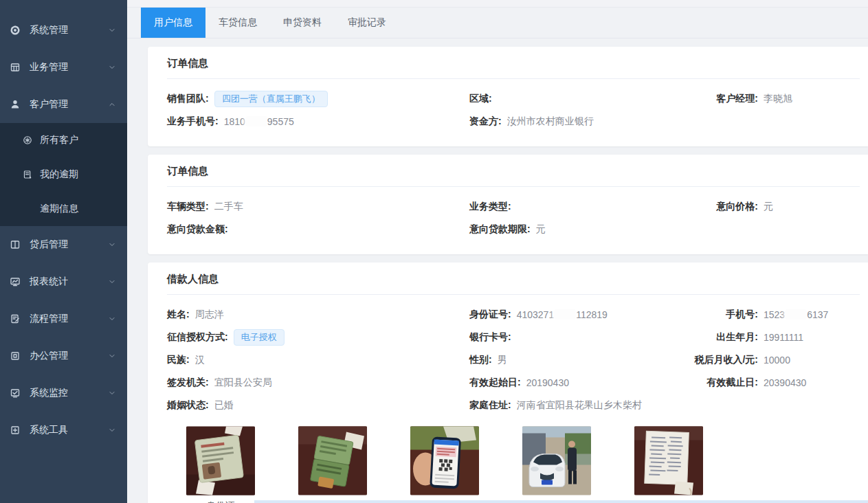 The image size is (868, 503). Describe the element at coordinates (513, 279) in the screenshot. I see `card-title: 借款人信息` at that location.